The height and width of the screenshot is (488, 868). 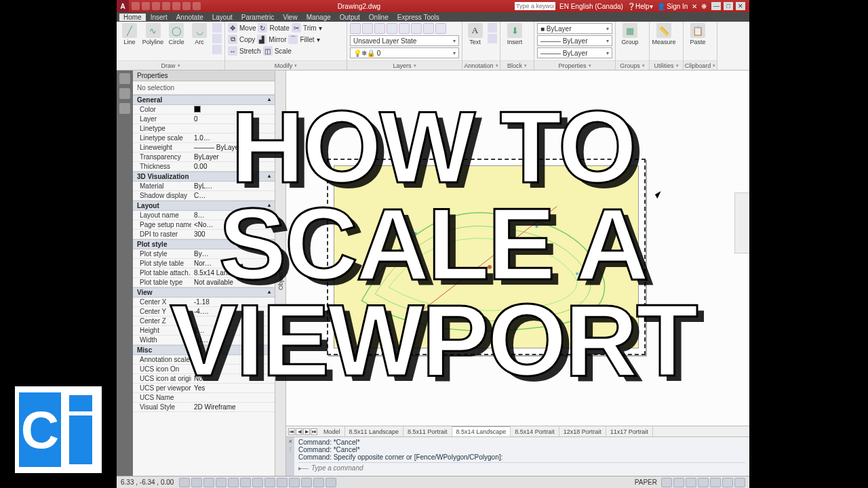 I want to click on palette-icon, so click(x=125, y=108).